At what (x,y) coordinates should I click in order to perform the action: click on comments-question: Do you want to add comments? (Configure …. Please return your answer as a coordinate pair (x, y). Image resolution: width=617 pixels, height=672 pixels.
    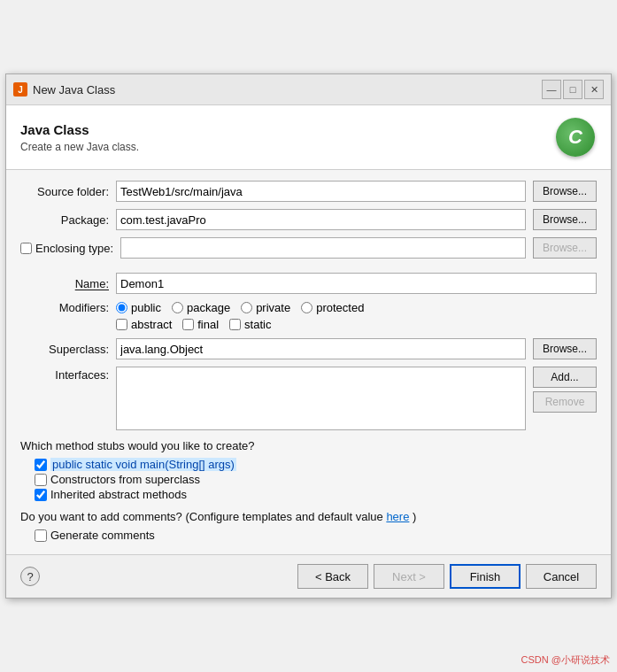
    Looking at the image, I should click on (308, 517).